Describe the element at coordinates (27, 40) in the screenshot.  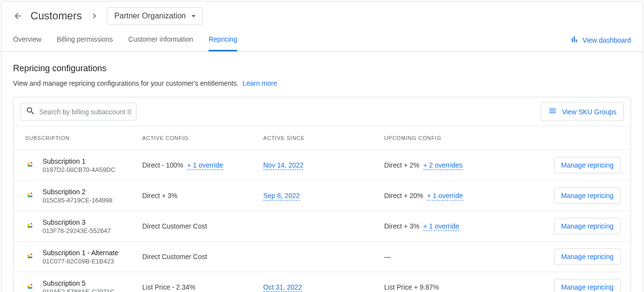
I see `tab-overview: Overview` at that location.